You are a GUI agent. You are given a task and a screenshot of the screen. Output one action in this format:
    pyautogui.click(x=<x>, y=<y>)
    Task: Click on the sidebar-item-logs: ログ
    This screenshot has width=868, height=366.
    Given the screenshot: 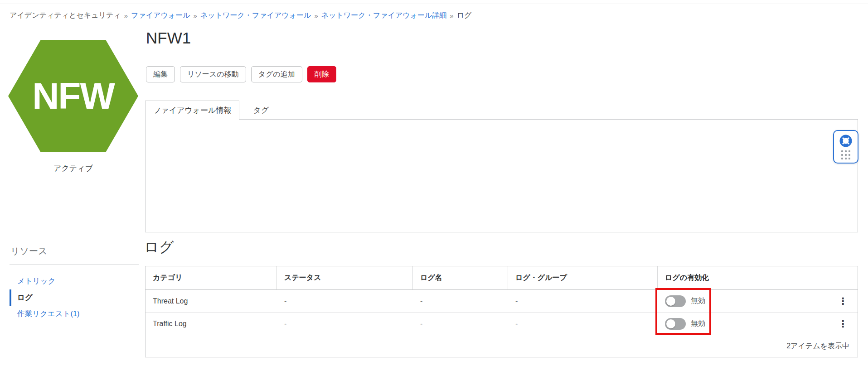 What is the action you would take?
    pyautogui.click(x=44, y=298)
    